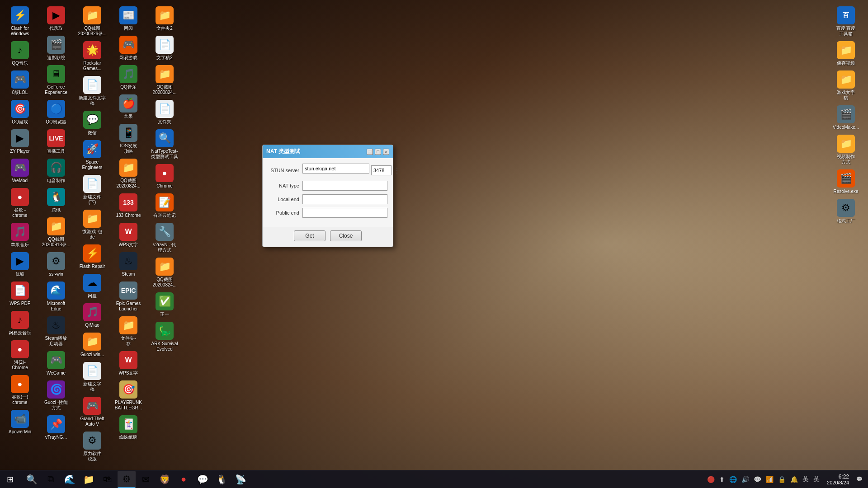 Image resolution: width=868 pixels, height=488 pixels. Describe the element at coordinates (128, 19) in the screenshot. I see `desktop-icon-wangyue: 📰 网阅` at that location.